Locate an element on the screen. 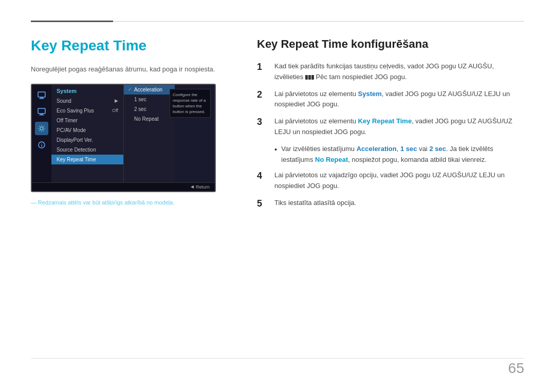 The width and height of the screenshot is (555, 392). menu-icon-info: i is located at coordinates (42, 145).